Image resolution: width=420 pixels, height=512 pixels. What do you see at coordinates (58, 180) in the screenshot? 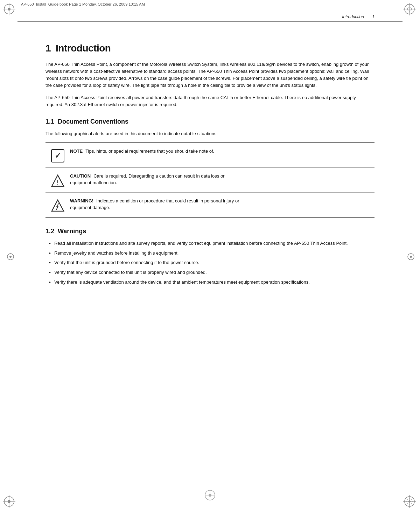
I see `caution-icon-cell: !` at bounding box center [58, 180].